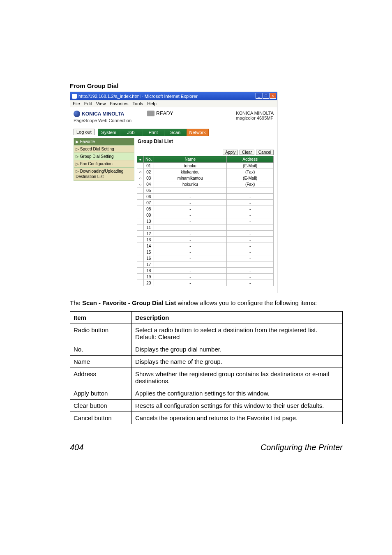 Image resolution: width=392 pixels, height=555 pixels. Describe the element at coordinates (131, 132) in the screenshot. I see `tab-job: Job` at that location.